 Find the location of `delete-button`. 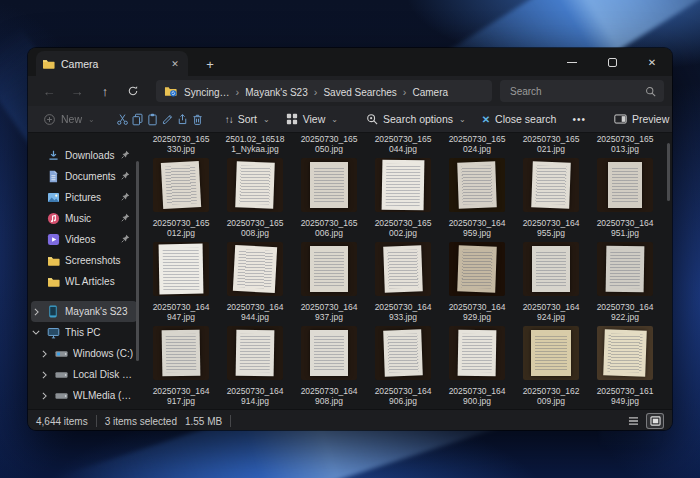

delete-button is located at coordinates (198, 119).